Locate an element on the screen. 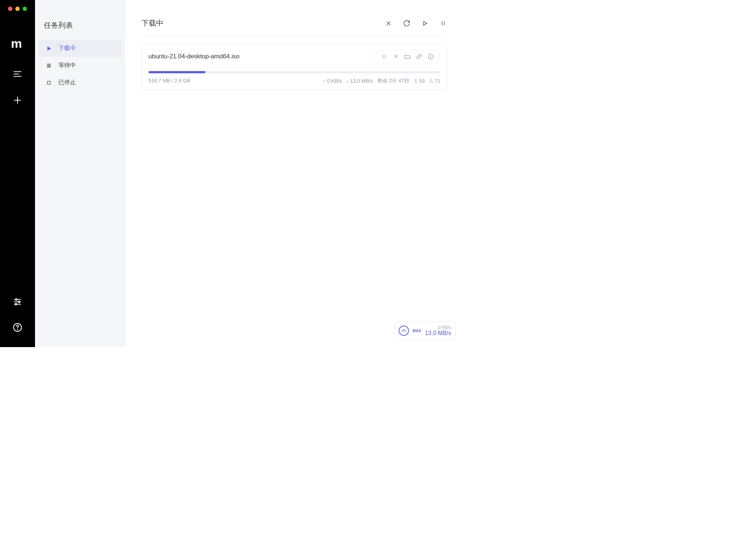 The height and width of the screenshot is (560, 747). sidebar-item-stopped: 已停止 is located at coordinates (80, 82).